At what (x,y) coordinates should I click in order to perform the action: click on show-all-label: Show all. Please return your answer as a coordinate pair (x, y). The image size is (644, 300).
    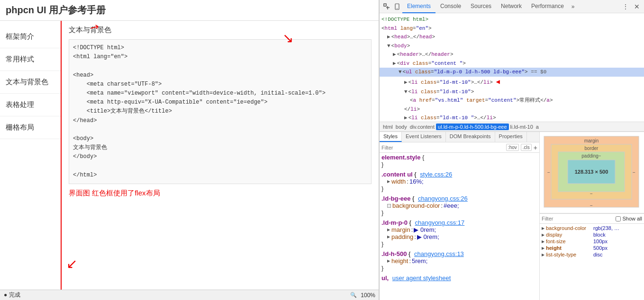
    Looking at the image, I should click on (629, 219).